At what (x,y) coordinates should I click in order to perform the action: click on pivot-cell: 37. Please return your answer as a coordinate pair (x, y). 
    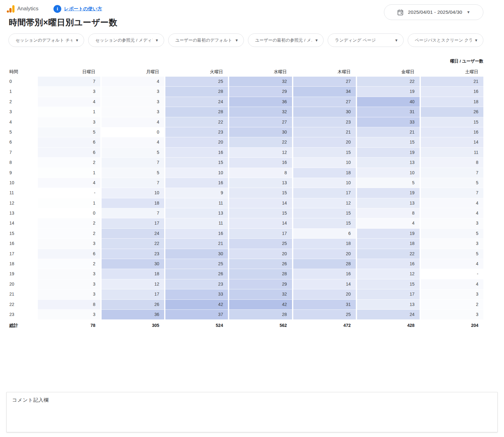
    Looking at the image, I should click on (197, 315).